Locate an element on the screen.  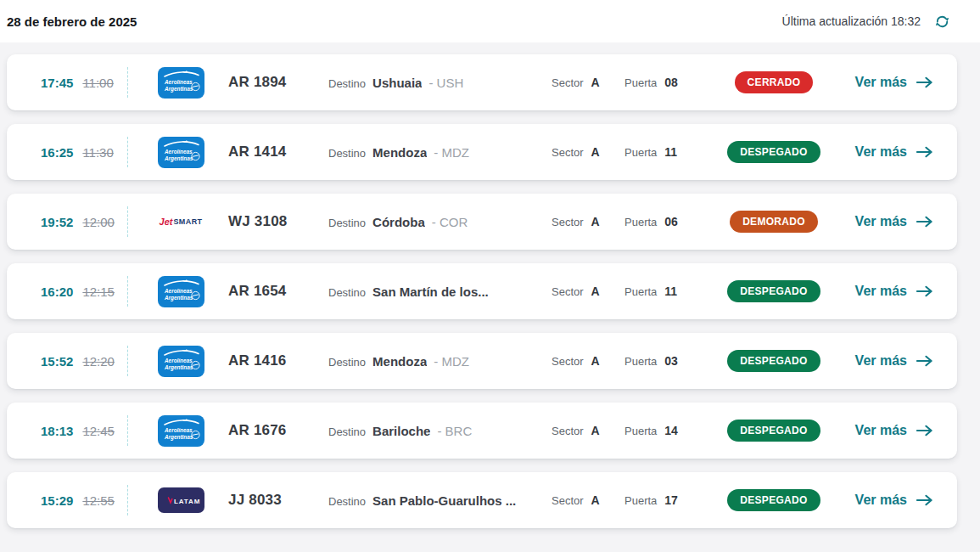
gate-cell: Puerta 17 is located at coordinates (665, 500).